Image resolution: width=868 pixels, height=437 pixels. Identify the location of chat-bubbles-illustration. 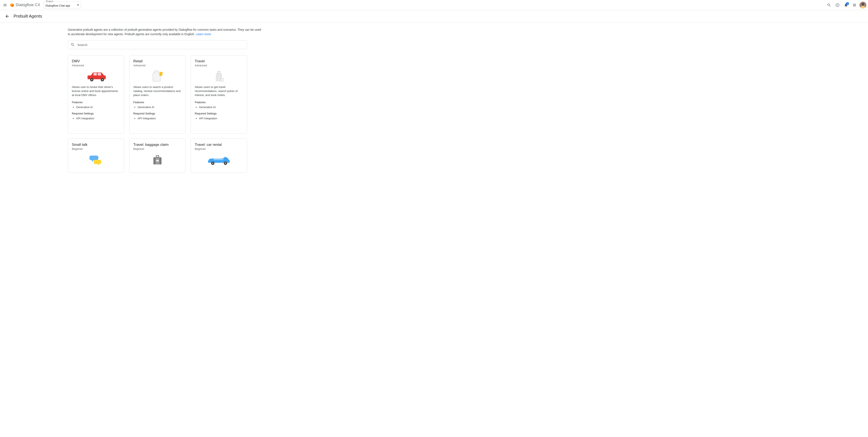
(96, 159).